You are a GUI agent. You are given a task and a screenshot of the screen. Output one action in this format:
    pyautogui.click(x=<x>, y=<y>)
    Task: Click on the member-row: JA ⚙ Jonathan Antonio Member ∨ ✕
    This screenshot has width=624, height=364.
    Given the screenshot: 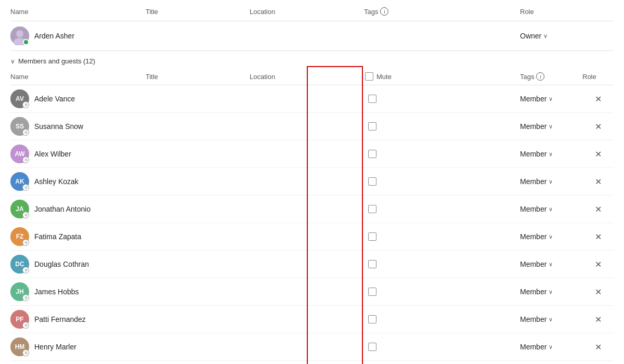 What is the action you would take?
    pyautogui.click(x=312, y=209)
    